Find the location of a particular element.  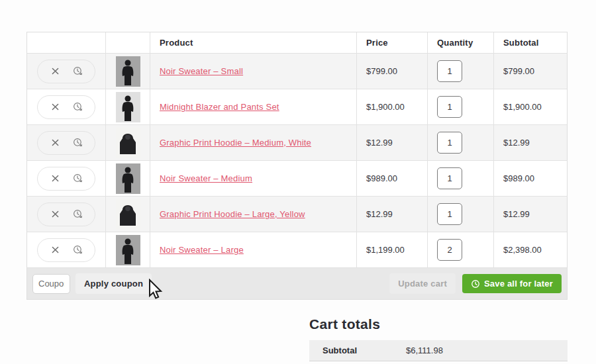

product-link: Midnight Blazer and Pants Set is located at coordinates (220, 107).